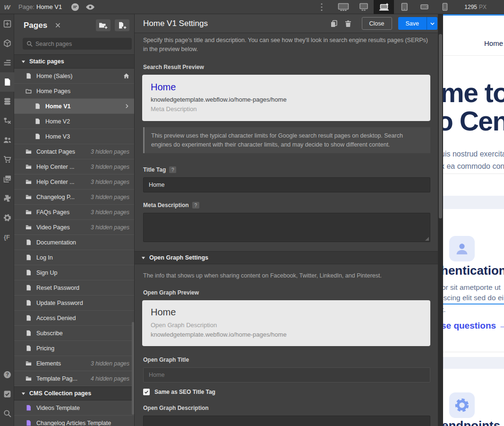 This screenshot has width=504, height=426. Describe the element at coordinates (384, 7) in the screenshot. I see `breakpoint-laptop` at that location.